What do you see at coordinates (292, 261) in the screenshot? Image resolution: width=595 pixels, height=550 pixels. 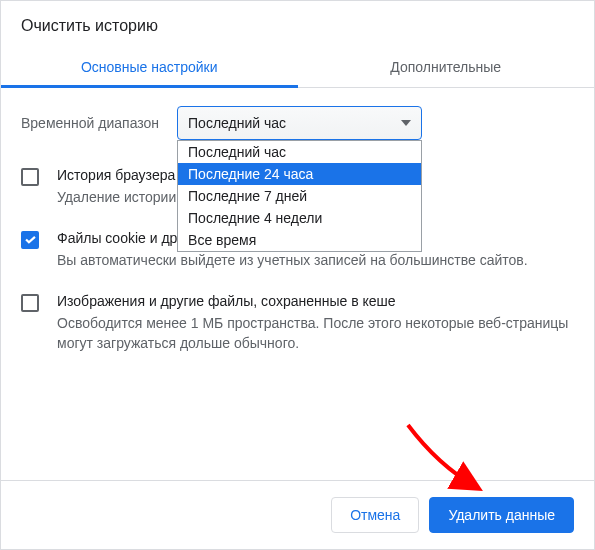 I see `cookies-desc: Вы автоматически выйдете из учетных запи…` at bounding box center [292, 261].